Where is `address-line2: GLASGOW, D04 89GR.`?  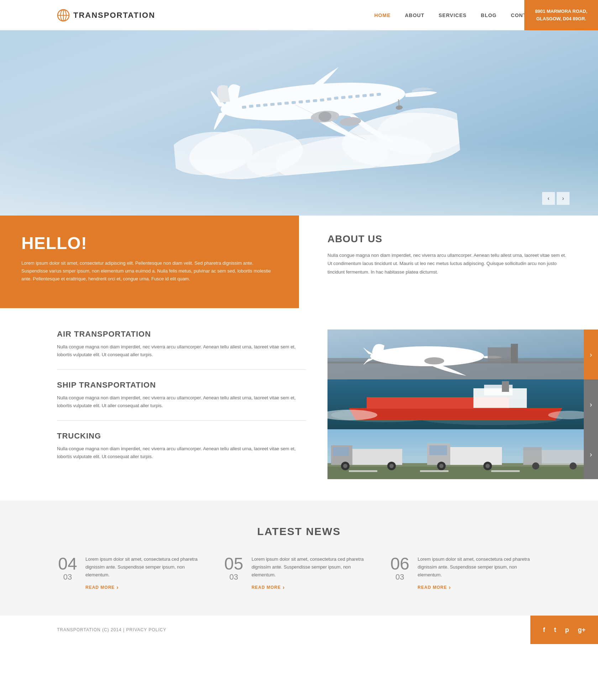
address-line2: GLASGOW, D04 89GR. is located at coordinates (561, 19).